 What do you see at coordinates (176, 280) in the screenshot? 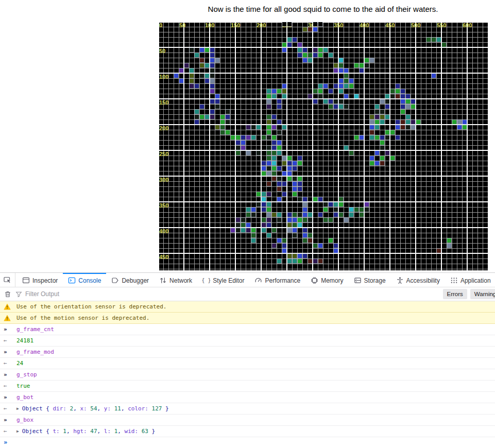
I see `tab-network: Network` at bounding box center [176, 280].